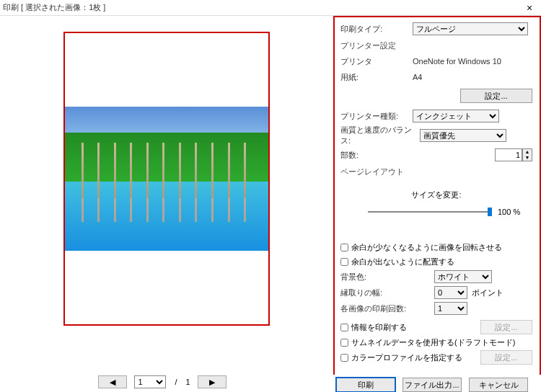 The width and height of the screenshot is (541, 392). What do you see at coordinates (345, 343) in the screenshot?
I see `thumbnail-checkbox` at bounding box center [345, 343].